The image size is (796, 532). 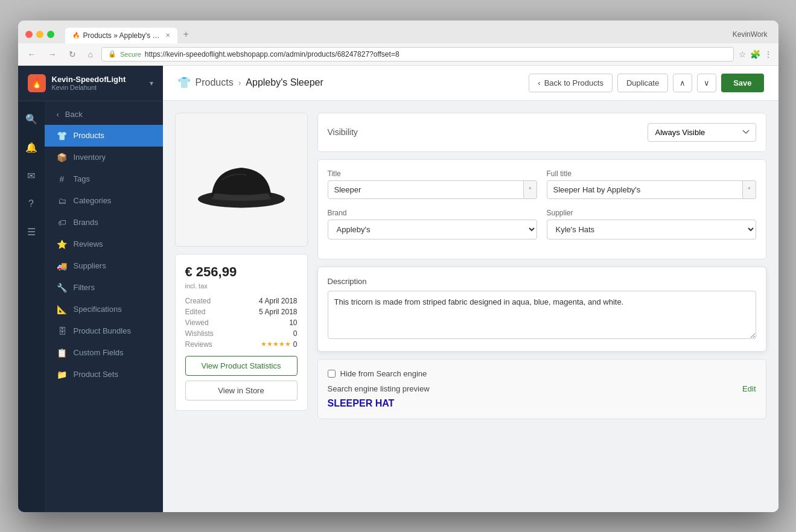 I want to click on sidebar-mail-icon: ✉, so click(x=31, y=176).